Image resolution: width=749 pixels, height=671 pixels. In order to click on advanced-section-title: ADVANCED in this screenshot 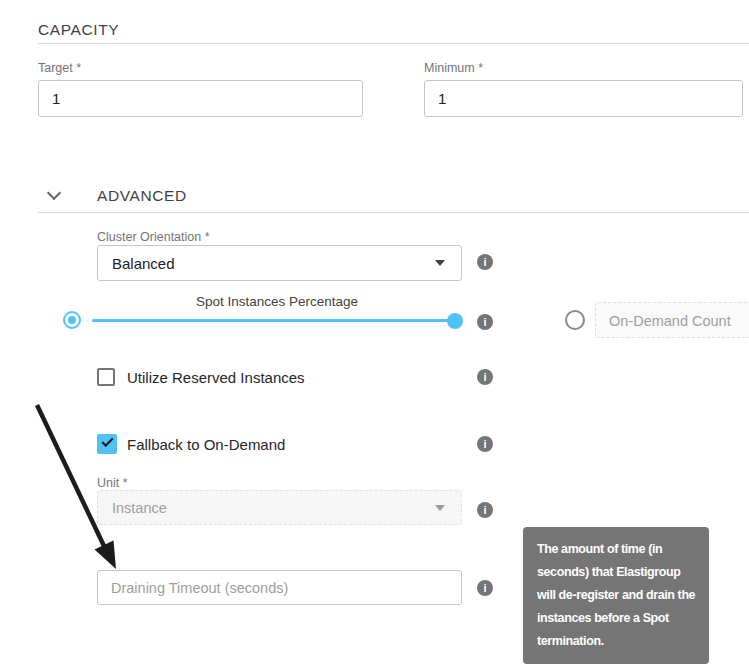, I will do `click(142, 196)`.